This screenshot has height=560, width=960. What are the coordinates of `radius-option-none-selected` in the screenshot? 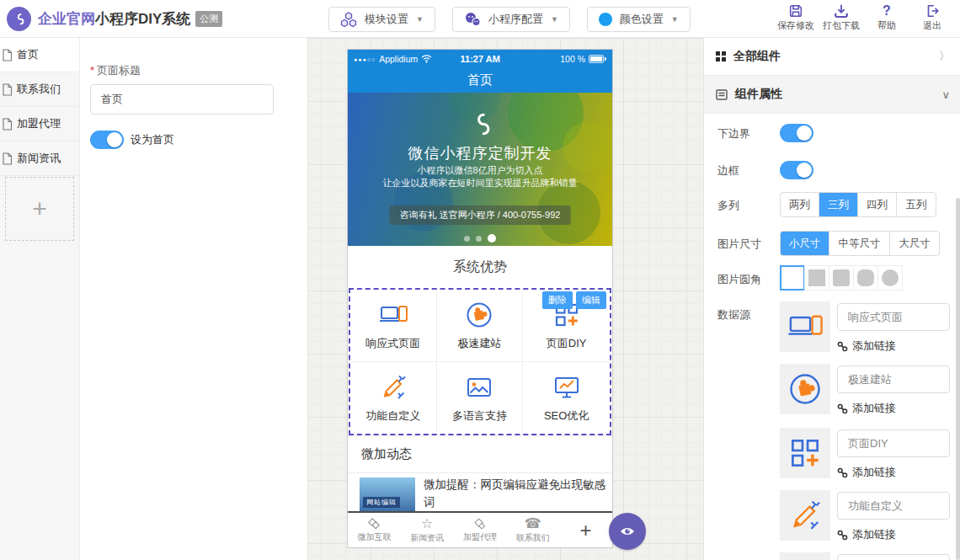 It's located at (792, 278).